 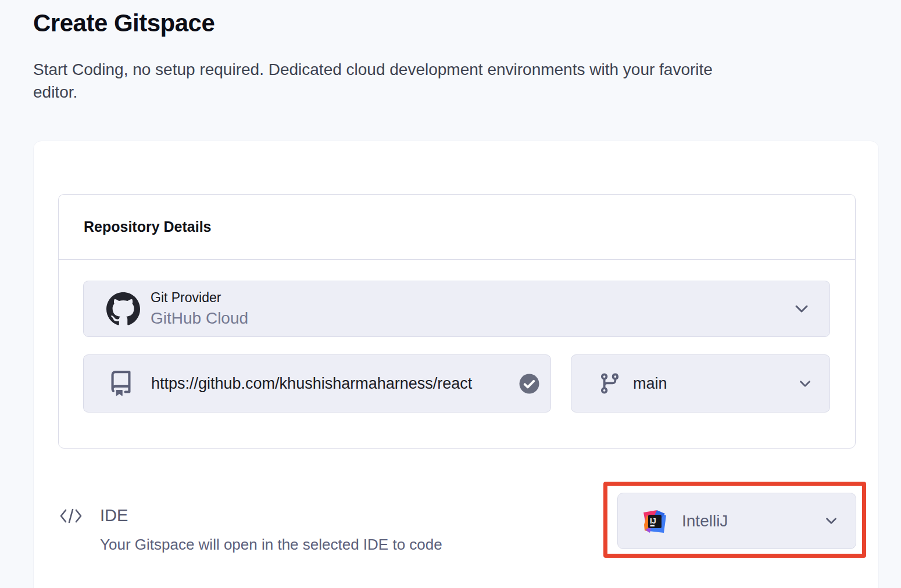 I want to click on page-title: Create Gitspace, so click(x=124, y=23).